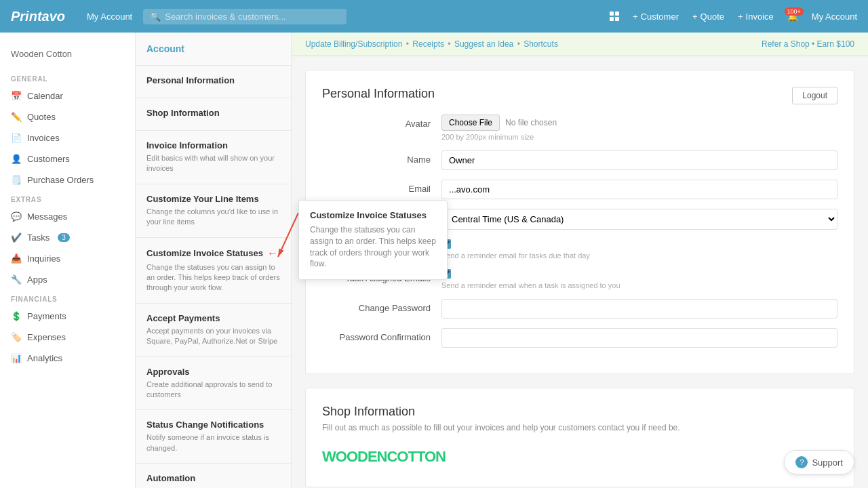 This screenshot has width=868, height=488. What do you see at coordinates (580, 309) in the screenshot?
I see `change-password-row: Change Password` at bounding box center [580, 309].